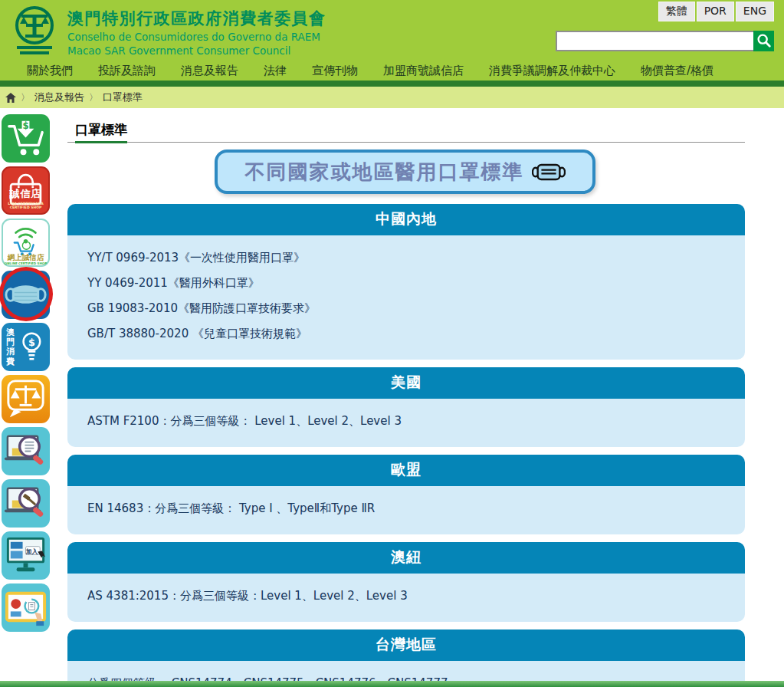 The width and height of the screenshot is (784, 687). Describe the element at coordinates (654, 41) in the screenshot. I see `search-input` at that location.